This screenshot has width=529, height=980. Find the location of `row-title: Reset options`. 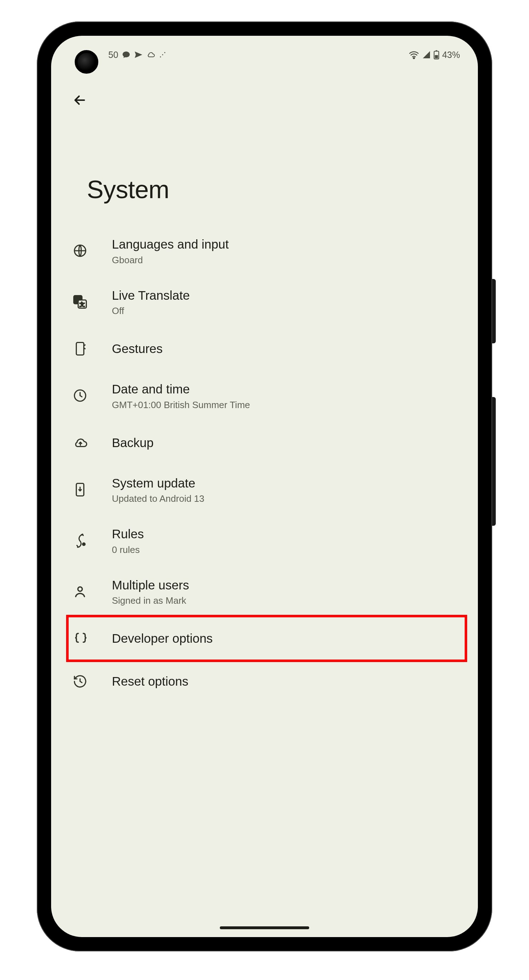

row-title: Reset options is located at coordinates (288, 681).